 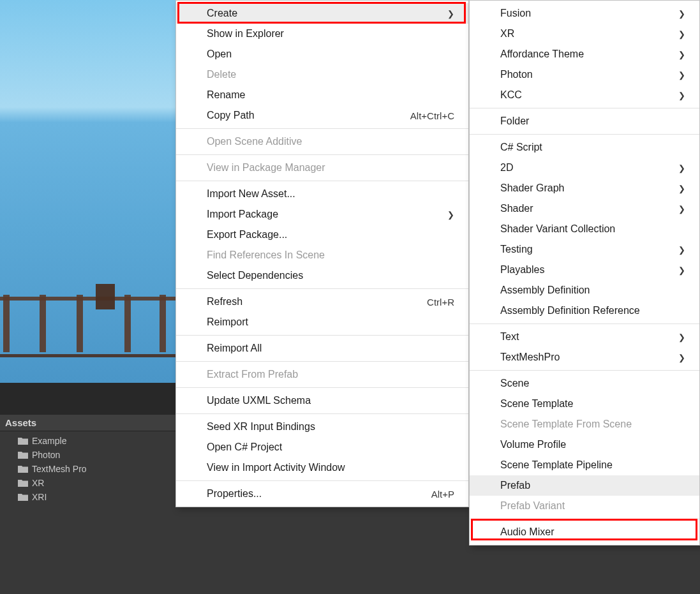 What do you see at coordinates (585, 229) in the screenshot?
I see `menu-item: Shader Variant Collection` at bounding box center [585, 229].